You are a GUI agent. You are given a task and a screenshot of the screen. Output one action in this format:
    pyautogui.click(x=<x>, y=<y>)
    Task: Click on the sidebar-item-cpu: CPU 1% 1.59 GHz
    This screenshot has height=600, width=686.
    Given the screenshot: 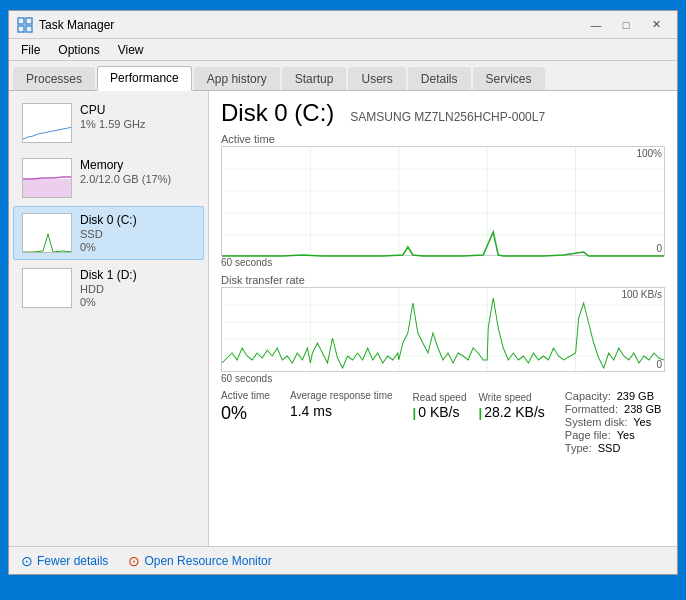 What is the action you would take?
    pyautogui.click(x=108, y=123)
    